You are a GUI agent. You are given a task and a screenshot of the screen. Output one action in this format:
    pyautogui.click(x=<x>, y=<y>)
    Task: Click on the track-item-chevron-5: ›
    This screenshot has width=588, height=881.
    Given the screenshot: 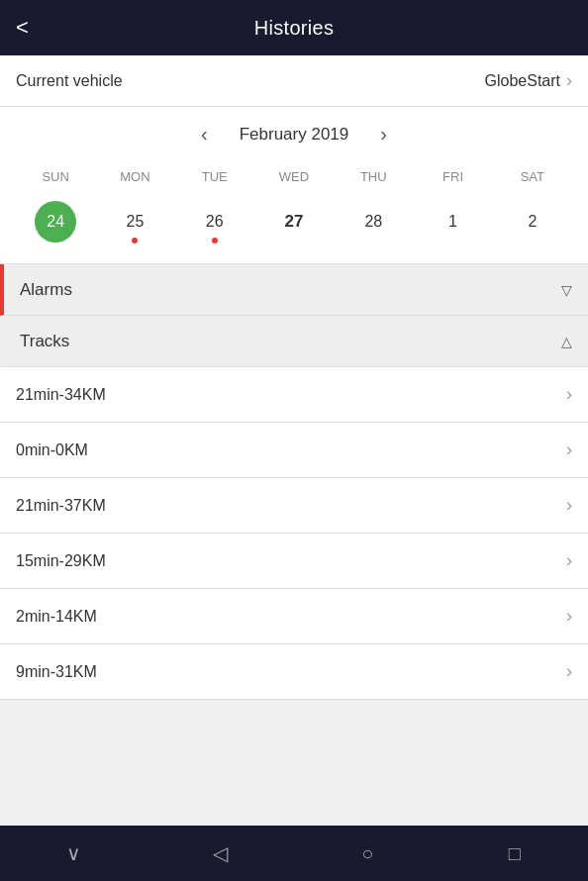 What is the action you would take?
    pyautogui.click(x=569, y=671)
    